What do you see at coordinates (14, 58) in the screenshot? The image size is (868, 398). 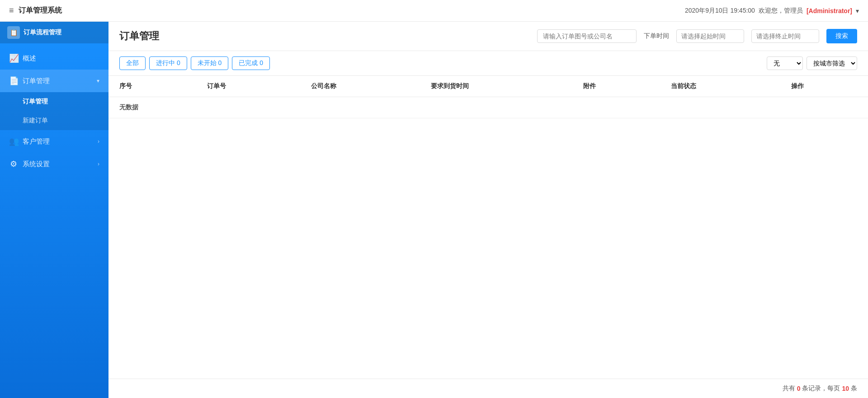 I see `overview-icon: 📈` at bounding box center [14, 58].